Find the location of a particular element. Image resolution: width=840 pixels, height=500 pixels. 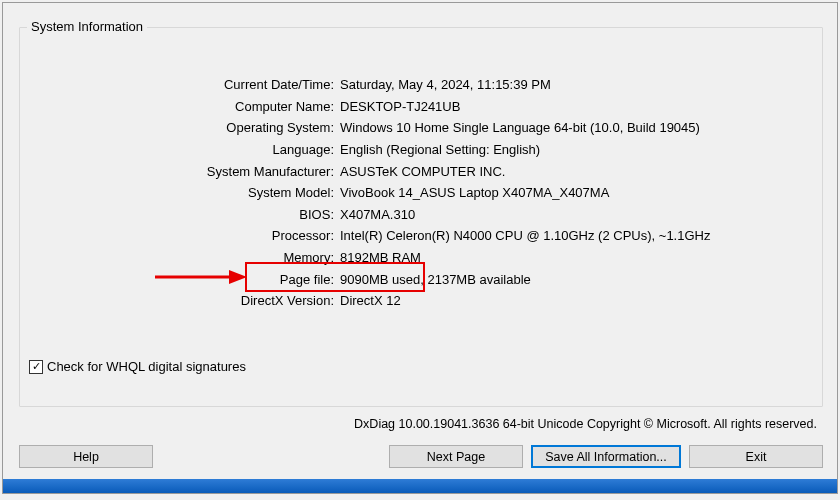

info-label: Memory: is located at coordinates (192, 258).